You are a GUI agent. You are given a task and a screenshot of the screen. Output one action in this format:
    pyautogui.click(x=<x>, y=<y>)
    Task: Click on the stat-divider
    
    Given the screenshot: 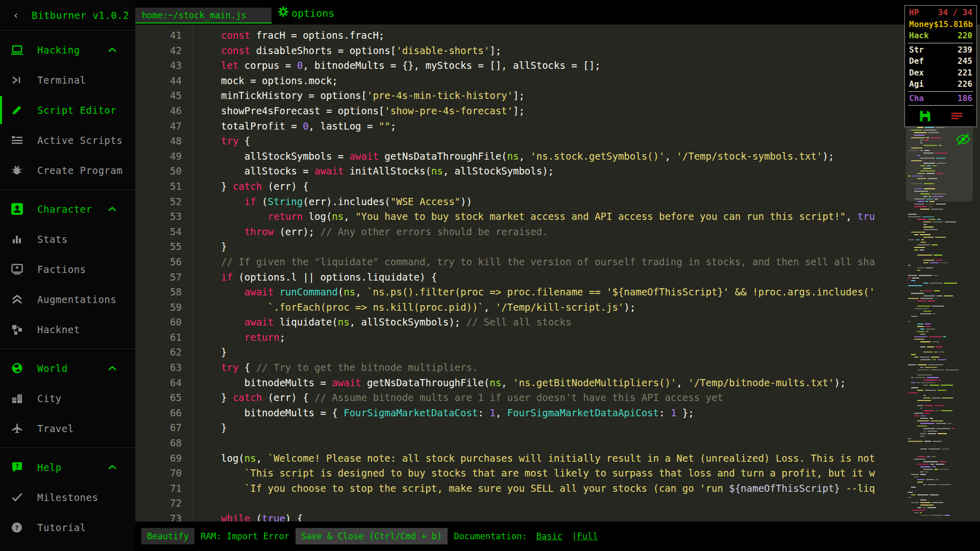 What is the action you would take?
    pyautogui.click(x=941, y=43)
    